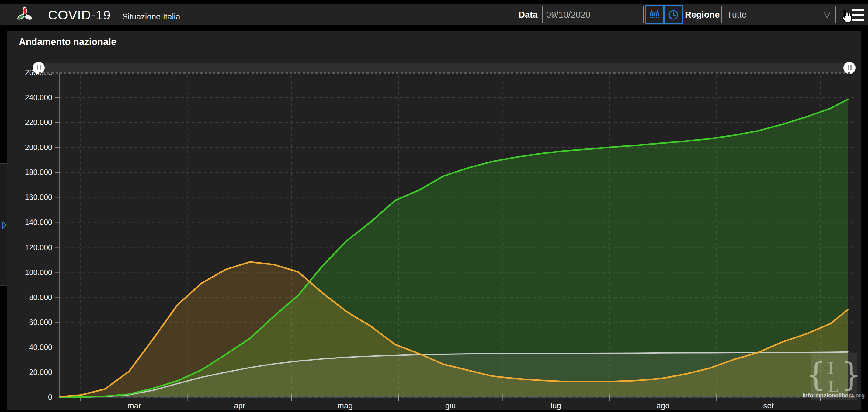 Image resolution: width=868 pixels, height=412 pixels. What do you see at coordinates (25, 15) in the screenshot?
I see `app-logo-icon` at bounding box center [25, 15].